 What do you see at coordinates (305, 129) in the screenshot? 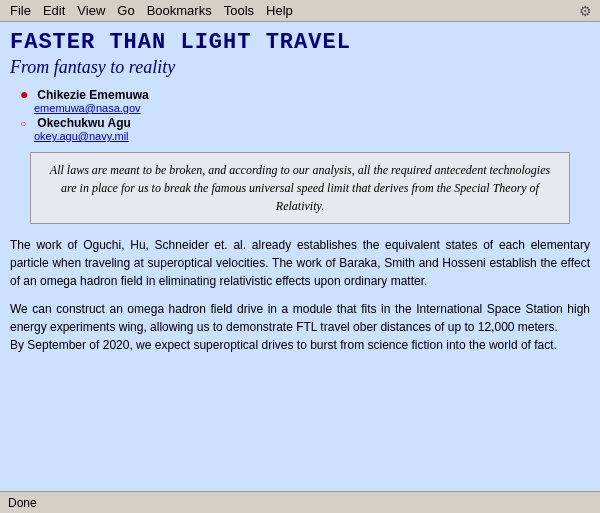
I see `author-item-2: ○ Okechukwu Agu okey.agu@navy.mil` at bounding box center [305, 129].